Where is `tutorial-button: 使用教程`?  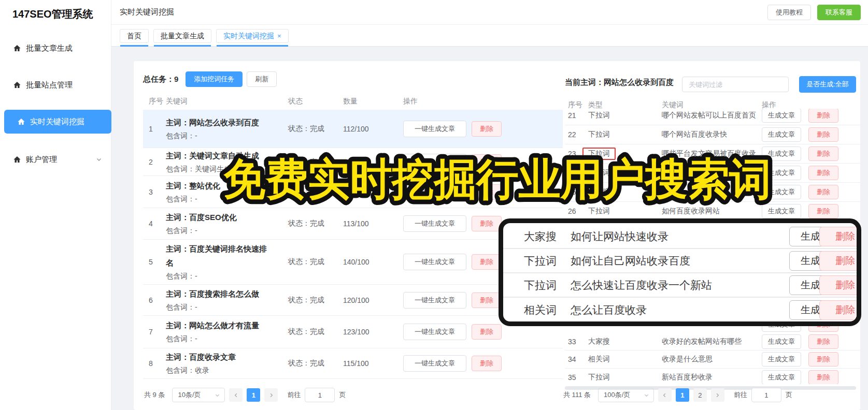
tutorial-button: 使用教程 is located at coordinates (789, 12).